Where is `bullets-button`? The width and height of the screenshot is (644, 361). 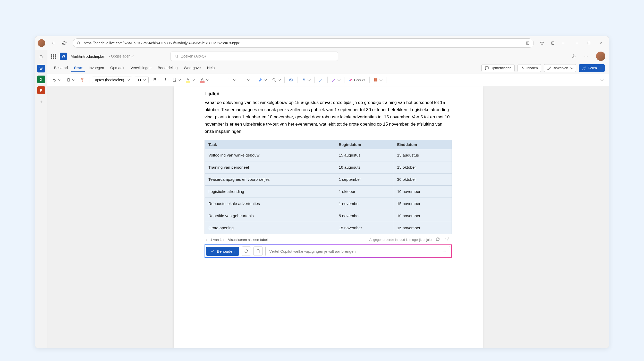
bullets-button is located at coordinates (232, 80).